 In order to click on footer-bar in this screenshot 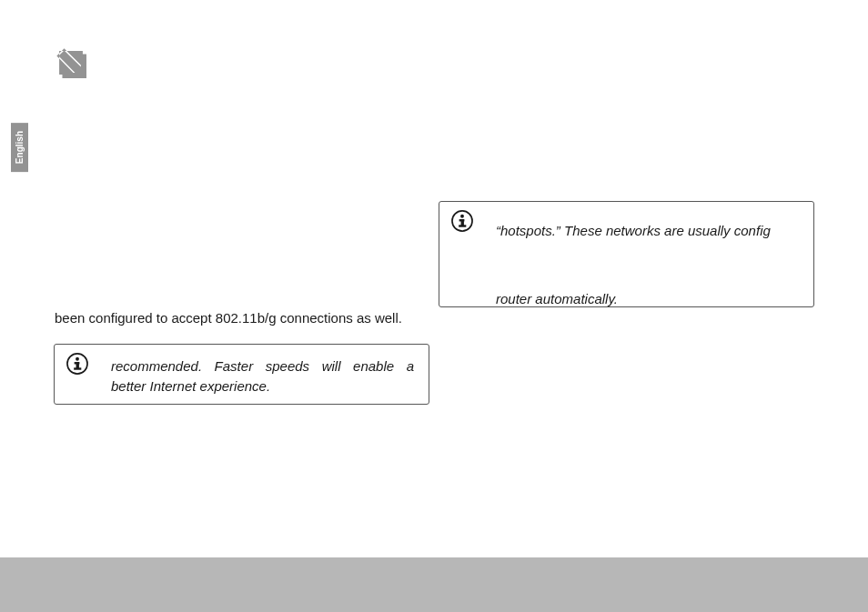, I will do `click(434, 585)`.